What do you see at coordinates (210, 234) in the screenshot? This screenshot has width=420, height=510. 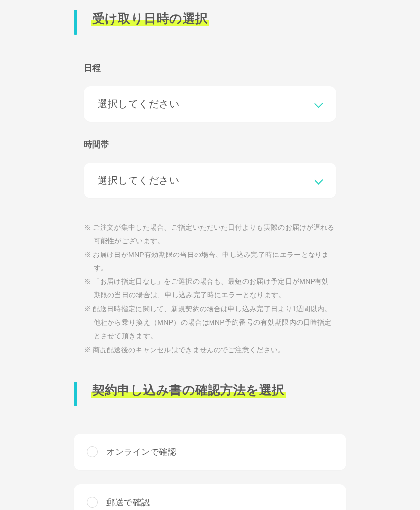 I see `note-line: ※ ご注文が集中した場合、ご指定いただいた日付よりも実際のお届けが遅れる可能性が…` at bounding box center [210, 234].